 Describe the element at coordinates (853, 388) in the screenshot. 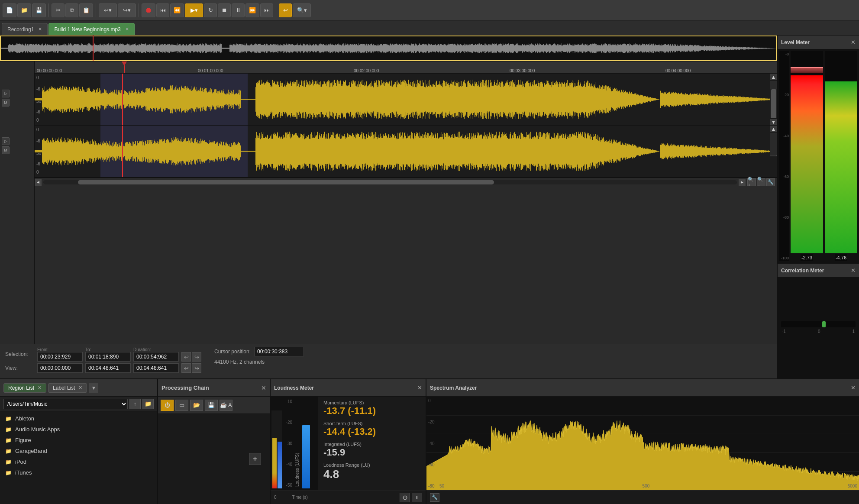

I see `spectrum-close: ✕` at that location.